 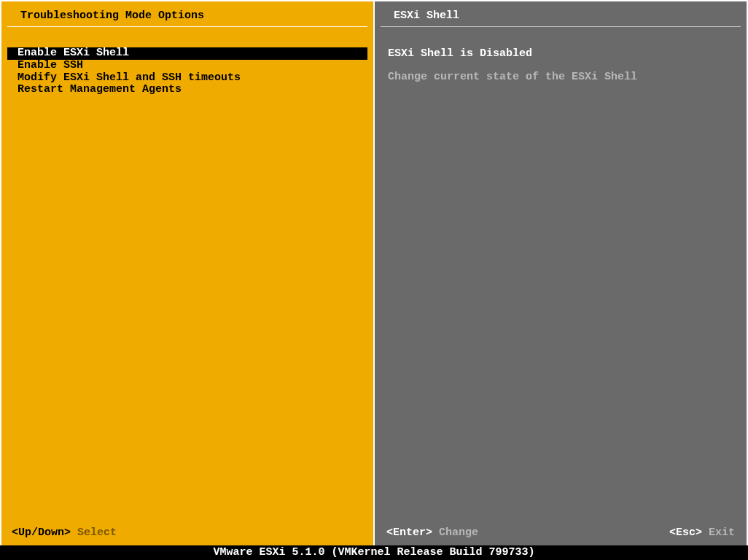 What do you see at coordinates (561, 55) in the screenshot?
I see `detail-area: ESXi Shell is Disabled Change current st…` at bounding box center [561, 55].